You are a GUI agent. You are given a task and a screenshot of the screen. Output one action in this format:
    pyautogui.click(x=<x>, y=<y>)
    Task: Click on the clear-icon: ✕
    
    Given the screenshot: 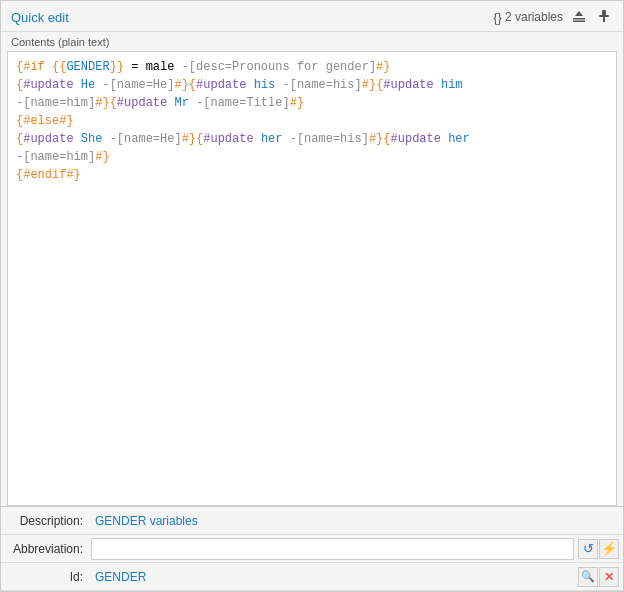 What is the action you would take?
    pyautogui.click(x=609, y=577)
    